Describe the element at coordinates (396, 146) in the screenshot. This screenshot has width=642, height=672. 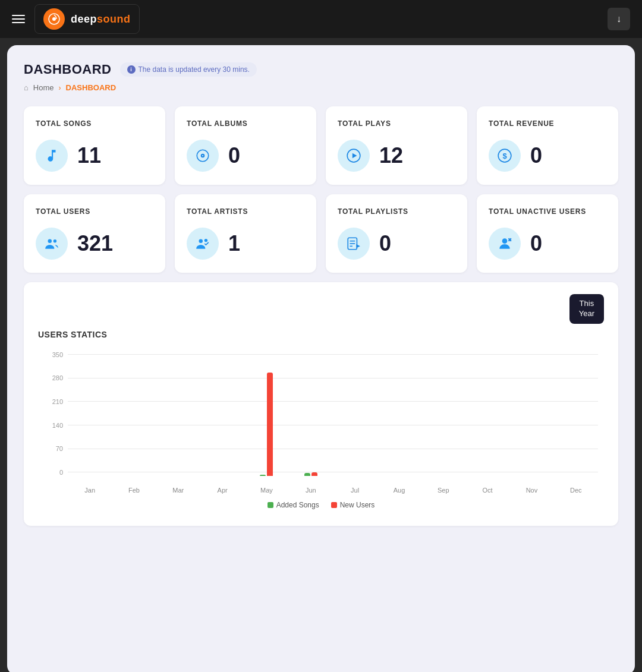
I see `stat-card-total-plays: TOTAL PLAYS 12` at that location.